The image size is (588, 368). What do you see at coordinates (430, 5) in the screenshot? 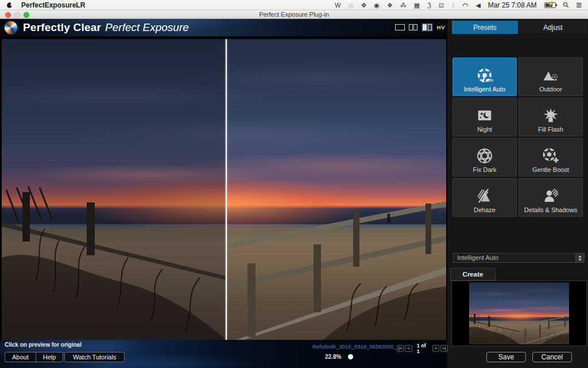
I see `squiggle-app-icon: ℨ` at bounding box center [430, 5].